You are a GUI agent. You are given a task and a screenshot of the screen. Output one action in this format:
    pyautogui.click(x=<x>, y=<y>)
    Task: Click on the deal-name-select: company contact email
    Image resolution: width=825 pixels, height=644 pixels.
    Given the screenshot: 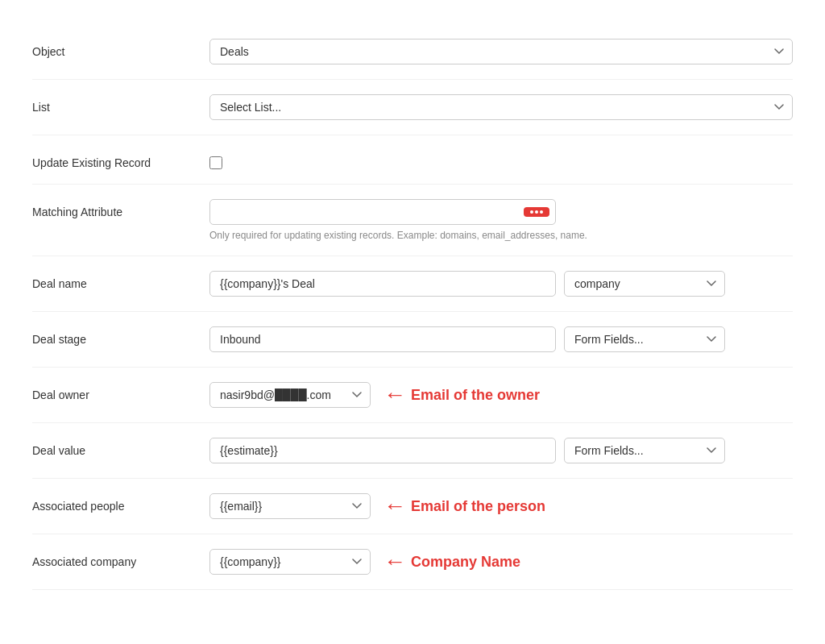 What is the action you would take?
    pyautogui.click(x=645, y=284)
    